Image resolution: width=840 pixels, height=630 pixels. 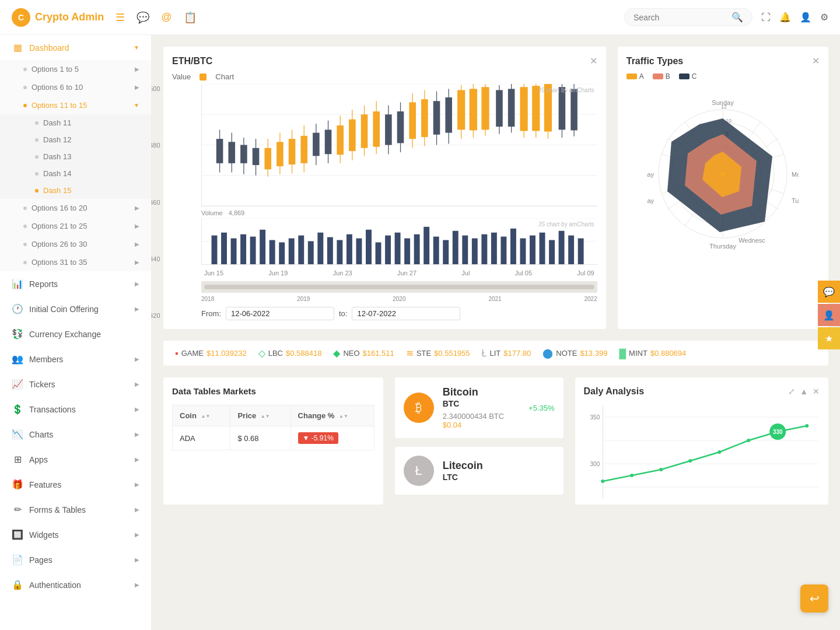 I want to click on sidebar-item-forms: ✏ Forms & Tables ▶, so click(x=76, y=510).